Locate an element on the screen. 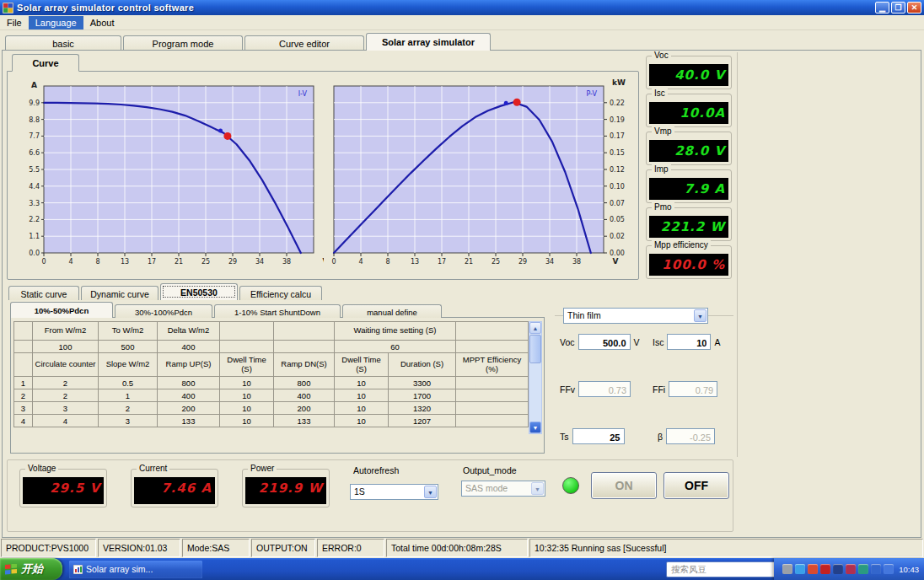  volume-icon is located at coordinates (800, 569).